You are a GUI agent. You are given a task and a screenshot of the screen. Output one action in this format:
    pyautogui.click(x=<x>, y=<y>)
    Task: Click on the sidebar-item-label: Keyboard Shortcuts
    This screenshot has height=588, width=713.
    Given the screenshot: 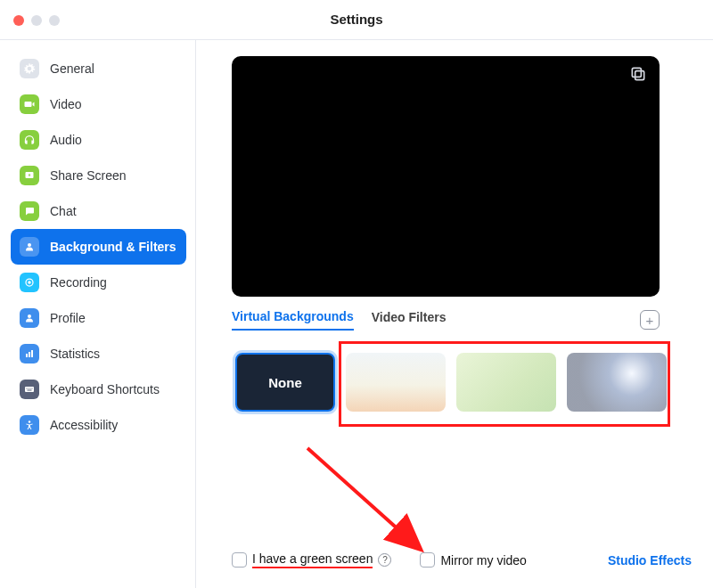 What is the action you would take?
    pyautogui.click(x=105, y=389)
    